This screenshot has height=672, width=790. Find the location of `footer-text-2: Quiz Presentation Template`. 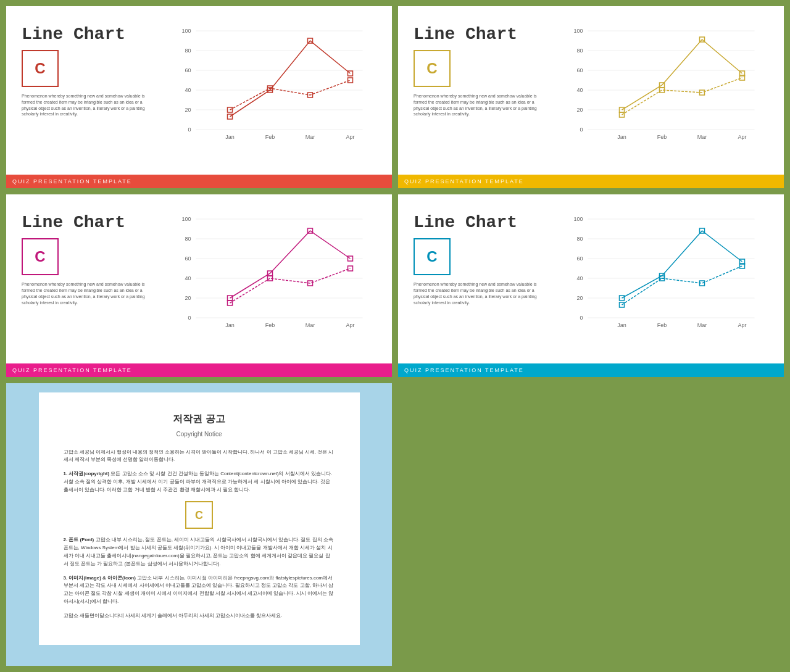

footer-text-2: Quiz Presentation Template is located at coordinates (464, 181).